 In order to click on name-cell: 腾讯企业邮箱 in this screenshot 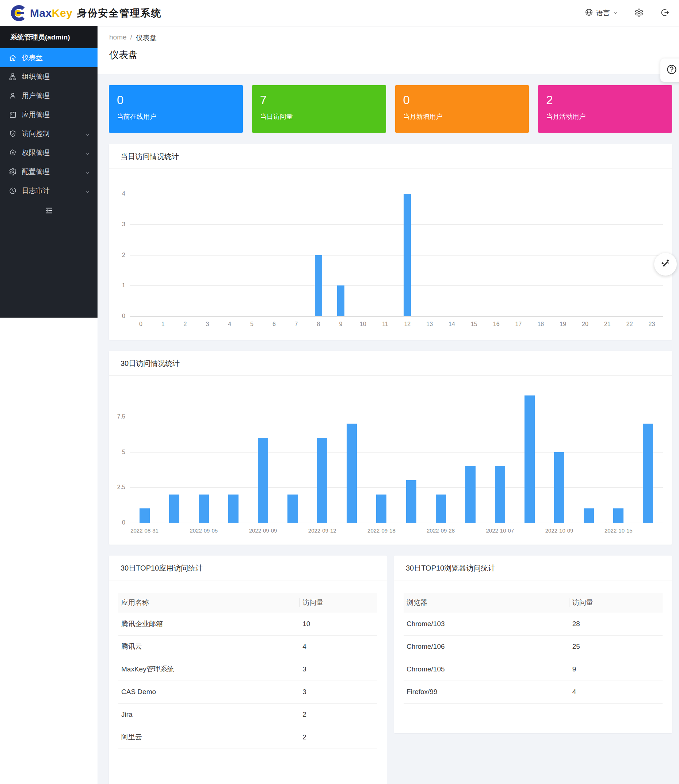, I will do `click(209, 624)`.